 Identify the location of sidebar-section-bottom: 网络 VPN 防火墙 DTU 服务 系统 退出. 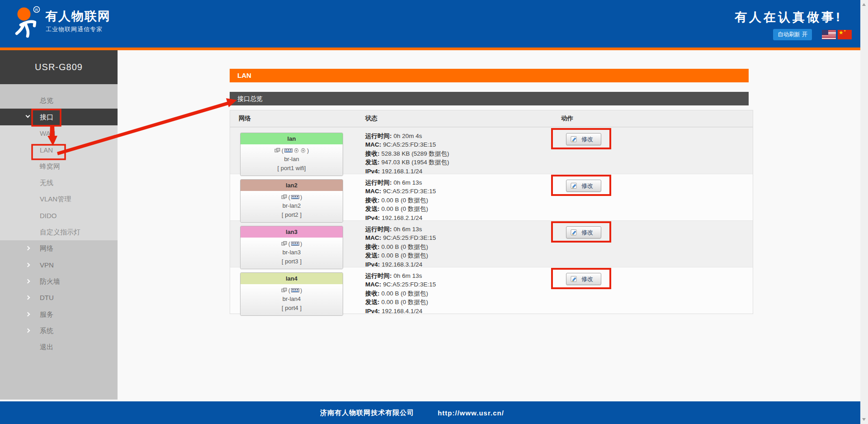
(59, 320).